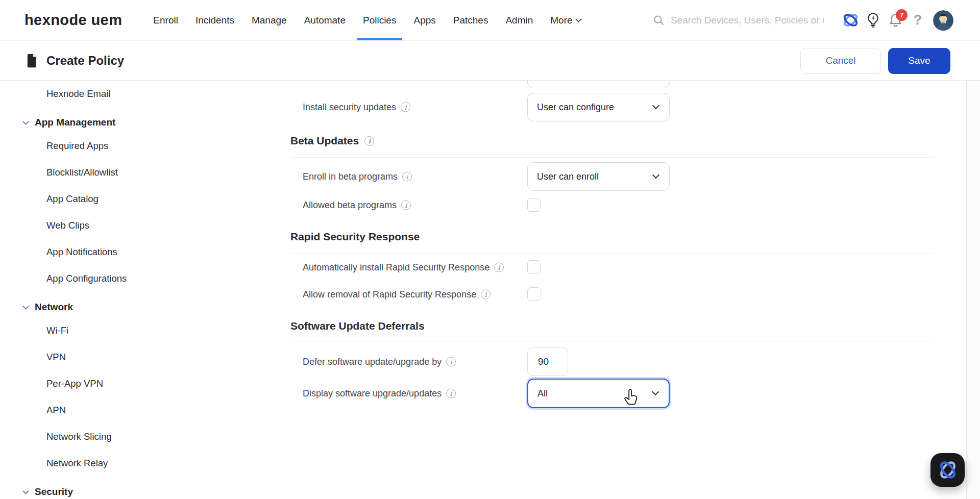 The height and width of the screenshot is (499, 980). I want to click on nav-item-manage: Manage, so click(270, 20).